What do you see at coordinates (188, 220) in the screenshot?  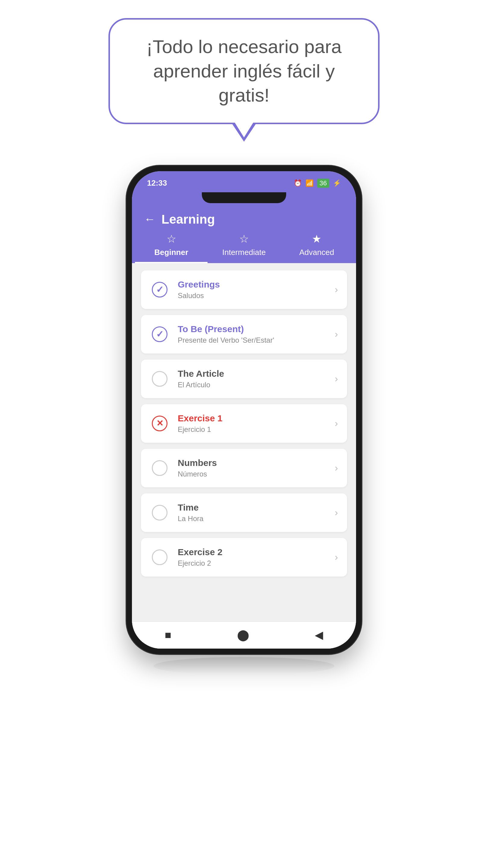 I see `app-title: Learning` at bounding box center [188, 220].